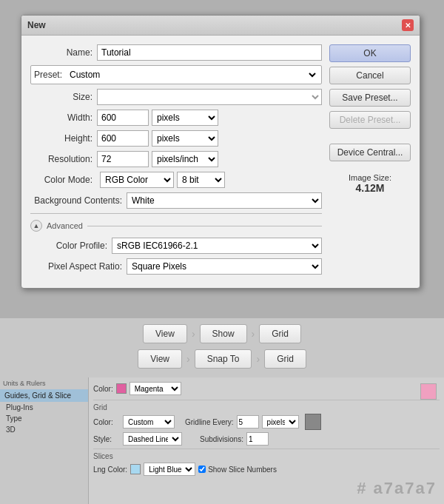  I want to click on guides-color-label: Color:, so click(104, 389).